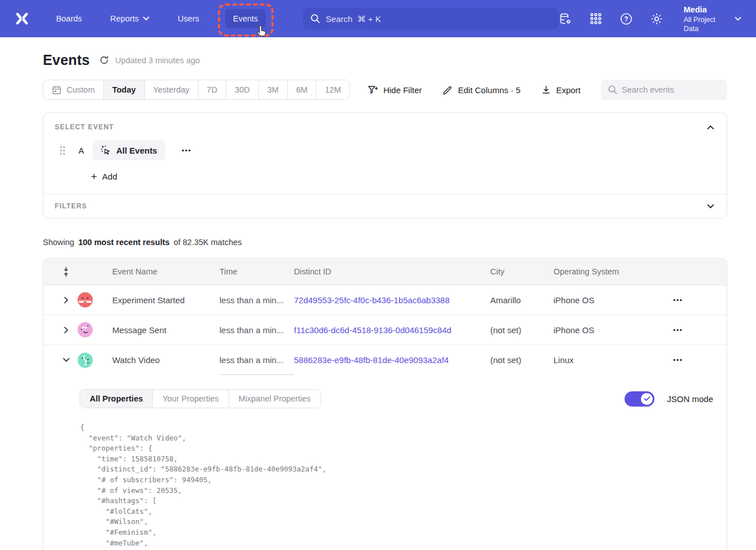 The width and height of the screenshot is (756, 550). Describe the element at coordinates (124, 90) in the screenshot. I see `date-range-today: Today` at that location.